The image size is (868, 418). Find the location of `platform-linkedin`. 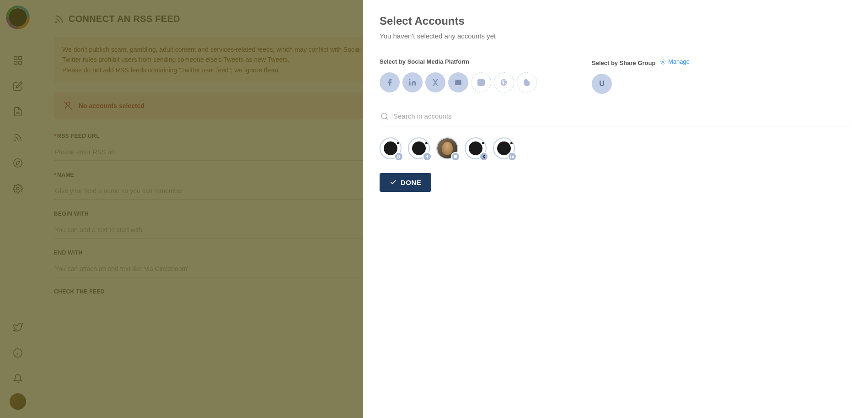

platform-linkedin is located at coordinates (413, 82).